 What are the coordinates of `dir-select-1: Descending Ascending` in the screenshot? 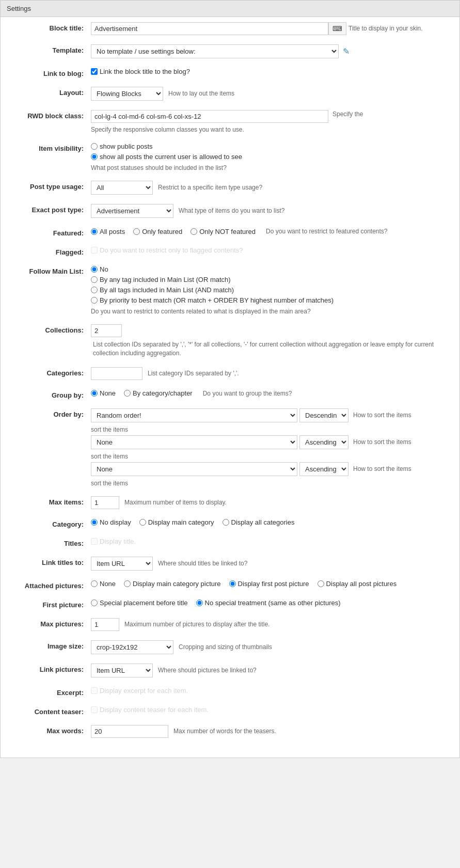 It's located at (324, 415).